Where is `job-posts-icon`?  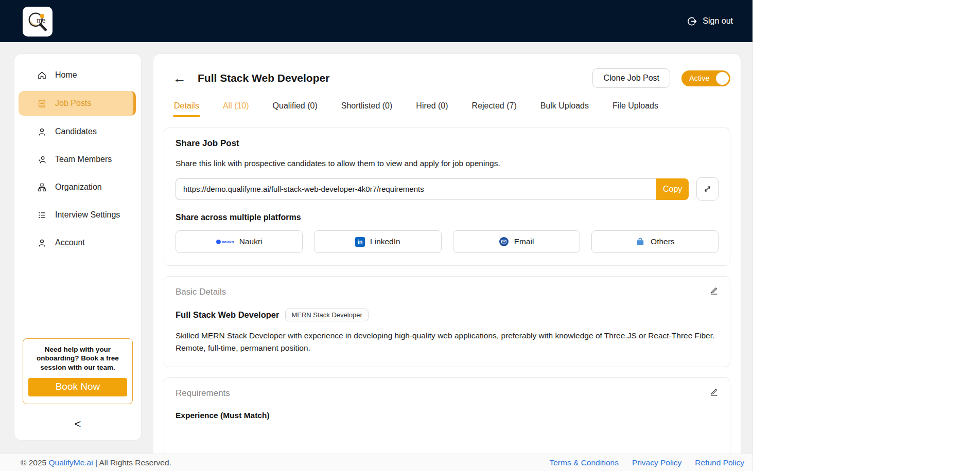
job-posts-icon is located at coordinates (42, 104).